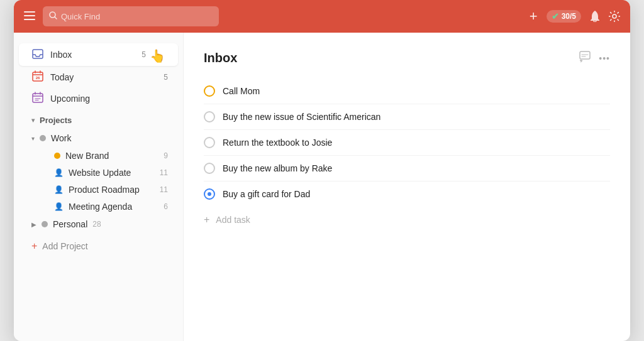 The width and height of the screenshot is (644, 341). Describe the element at coordinates (113, 207) in the screenshot. I see `meeting-agenda-label: Meeting Agenda` at that location.